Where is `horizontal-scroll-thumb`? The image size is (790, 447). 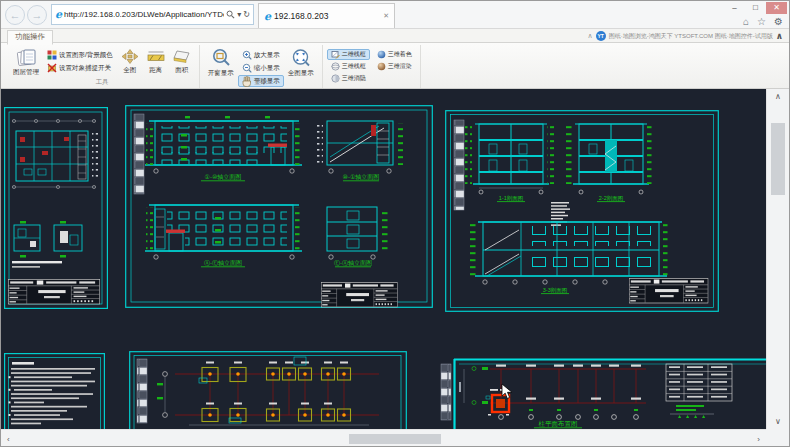
horizontal-scroll-thumb is located at coordinates (395, 439).